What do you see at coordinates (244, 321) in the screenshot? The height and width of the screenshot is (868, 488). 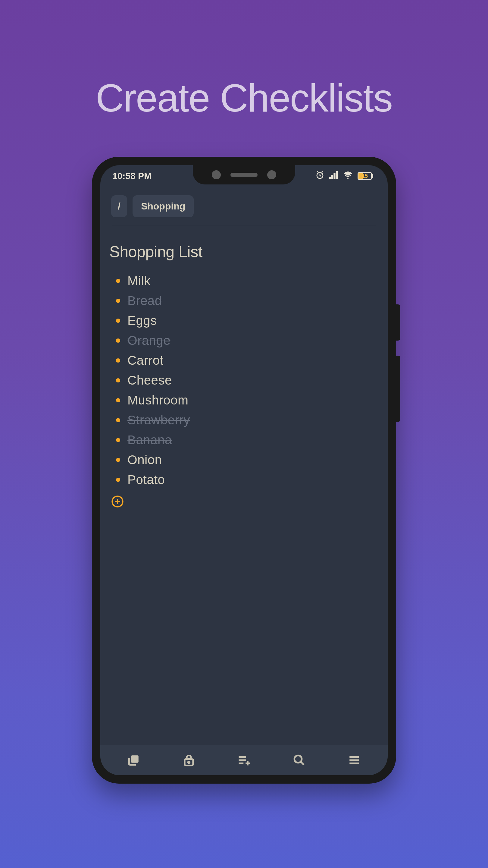 I see `checklist-item: Eggs` at bounding box center [244, 321].